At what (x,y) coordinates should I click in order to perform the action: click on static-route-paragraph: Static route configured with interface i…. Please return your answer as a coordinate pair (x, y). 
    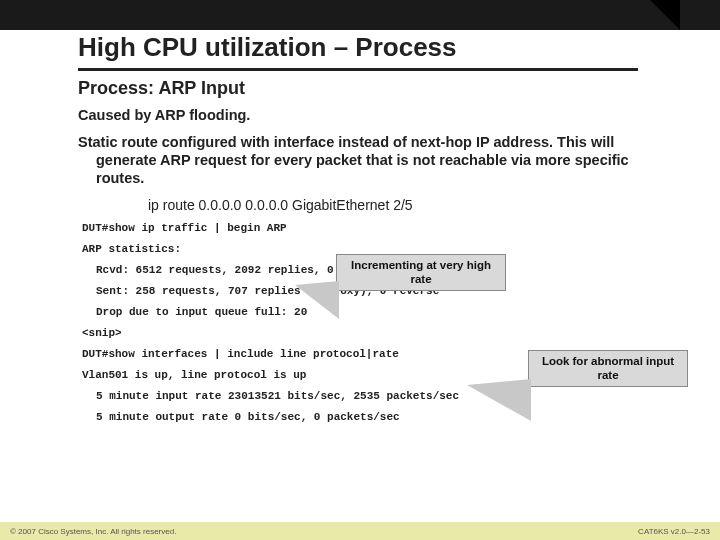
    Looking at the image, I should click on (369, 160).